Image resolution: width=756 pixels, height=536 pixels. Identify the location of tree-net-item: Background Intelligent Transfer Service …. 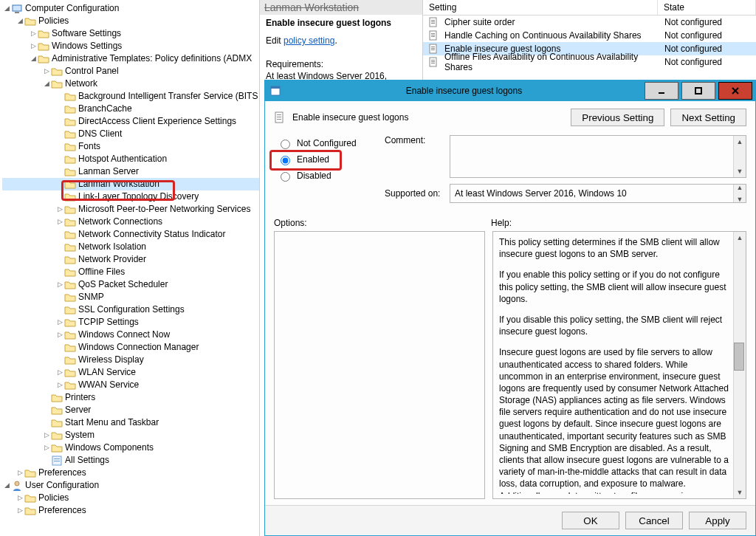
(131, 96).